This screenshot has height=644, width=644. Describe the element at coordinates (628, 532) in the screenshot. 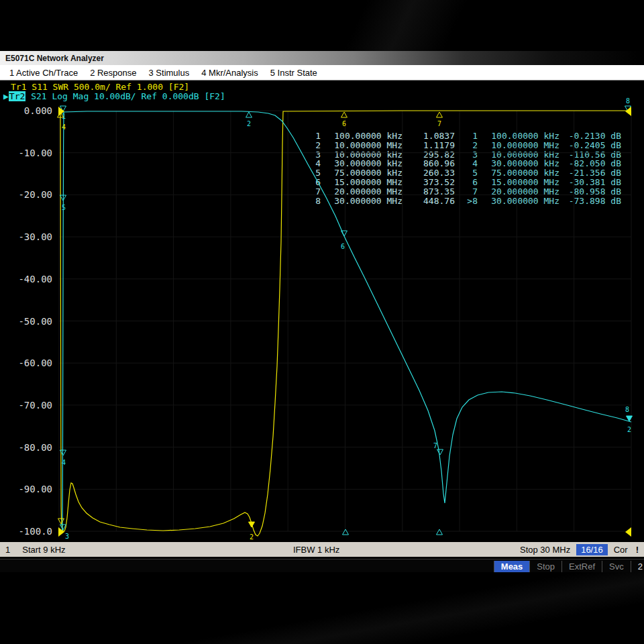

I see `reference-wedge-icon` at that location.